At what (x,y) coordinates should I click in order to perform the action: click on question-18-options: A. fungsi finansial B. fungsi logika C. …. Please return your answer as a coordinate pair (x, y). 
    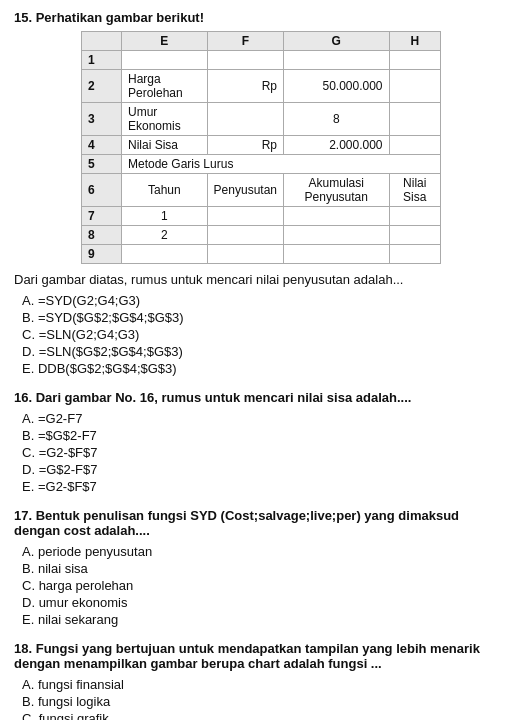
    Looking at the image, I should click on (265, 698).